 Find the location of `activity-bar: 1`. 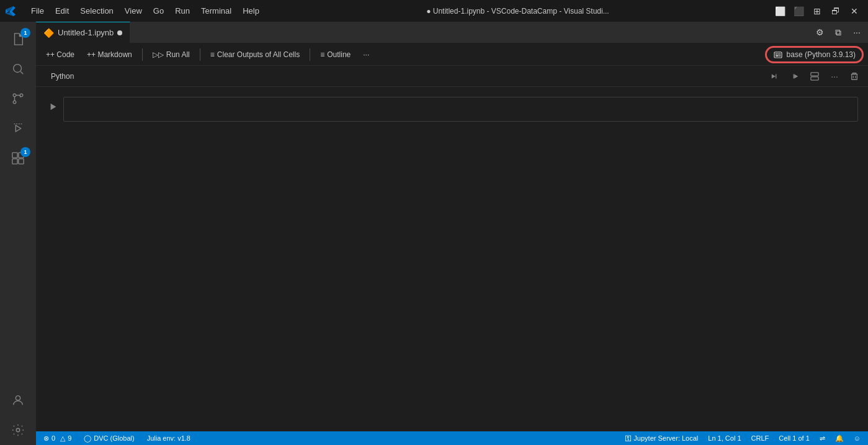

activity-bar: 1 is located at coordinates (18, 233).